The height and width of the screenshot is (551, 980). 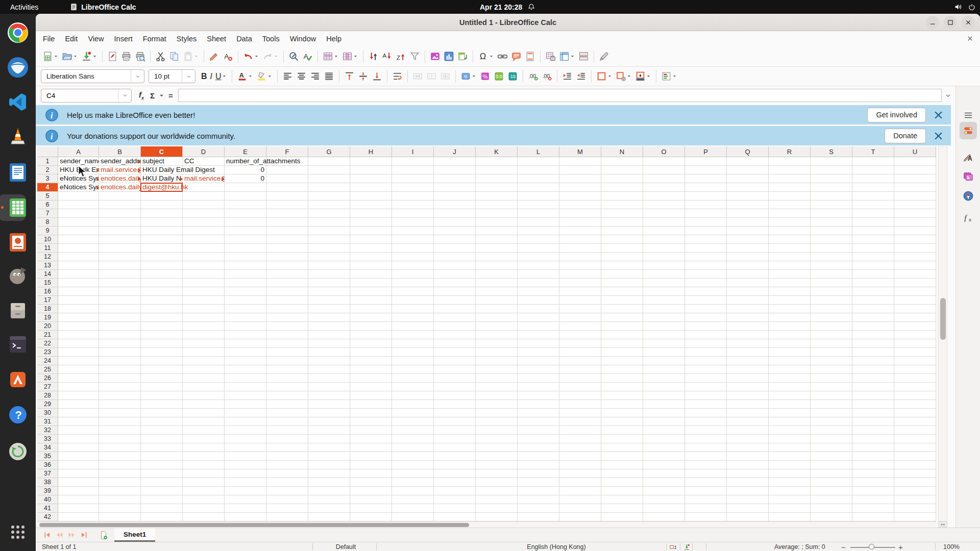 I want to click on row-header-11: 11, so click(x=48, y=248).